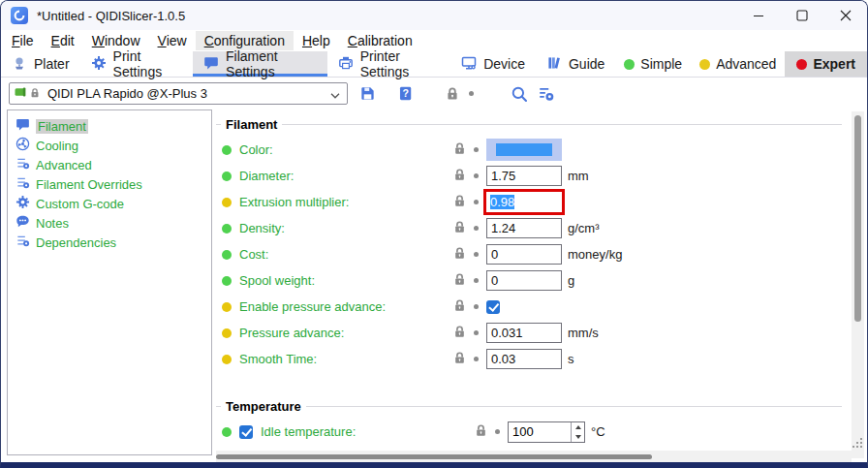 This screenshot has height=468, width=868. Describe the element at coordinates (524, 333) in the screenshot. I see `pressure-advance-input` at that location.